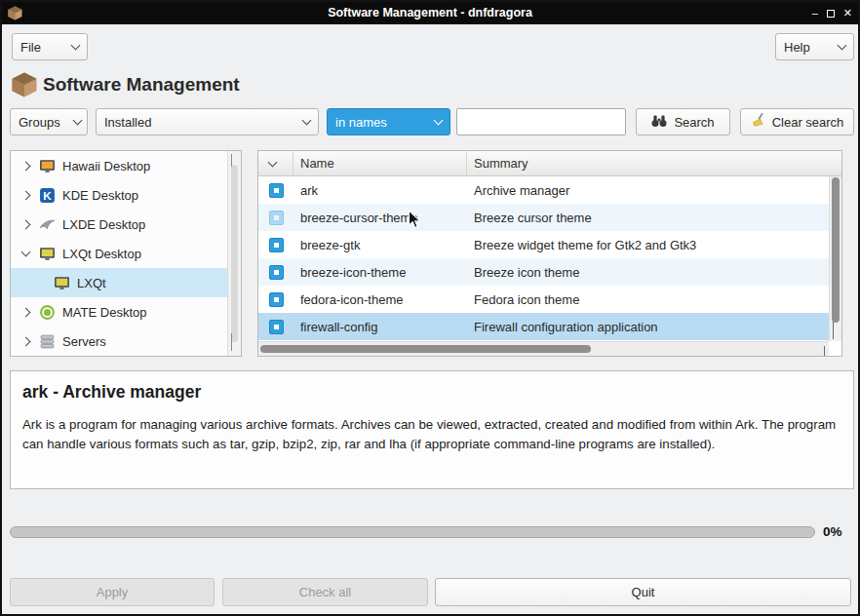 This screenshot has height=616, width=860. What do you see at coordinates (380, 164) in the screenshot?
I see `name-column-header: Name` at bounding box center [380, 164].